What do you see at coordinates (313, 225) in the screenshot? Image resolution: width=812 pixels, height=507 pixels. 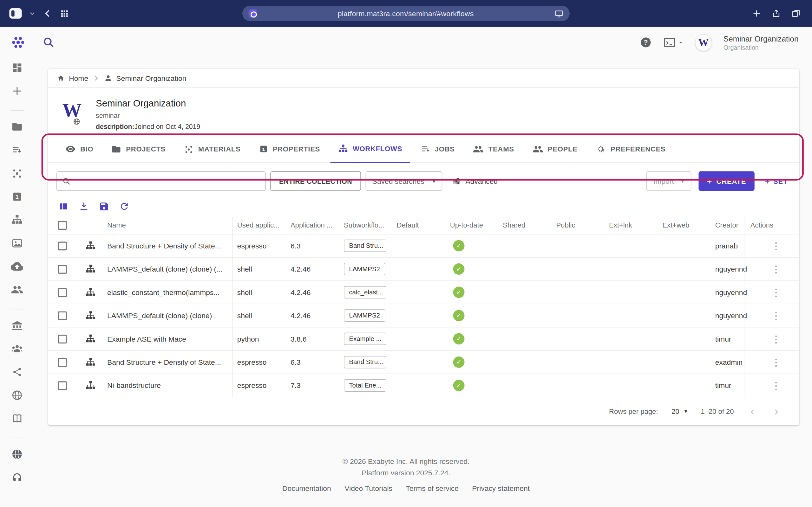 I see `column-header-application-version: Application ...` at bounding box center [313, 225].